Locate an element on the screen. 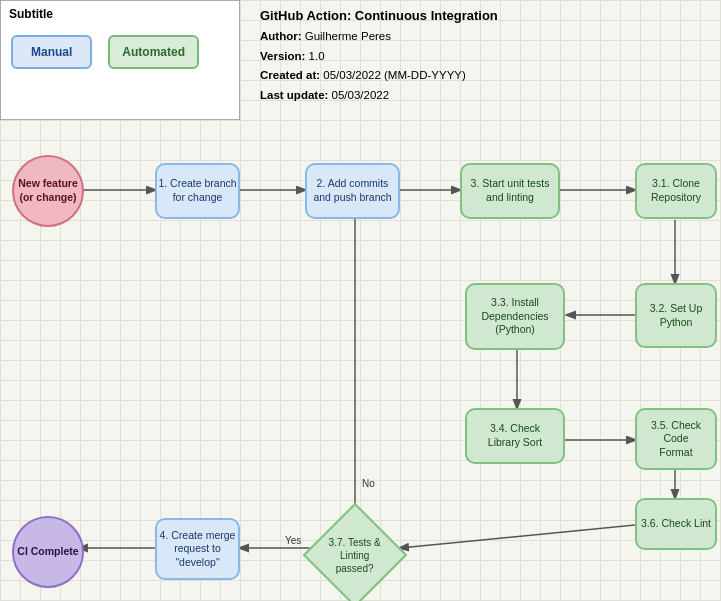 This screenshot has height=601, width=721. no-label: No is located at coordinates (368, 484).